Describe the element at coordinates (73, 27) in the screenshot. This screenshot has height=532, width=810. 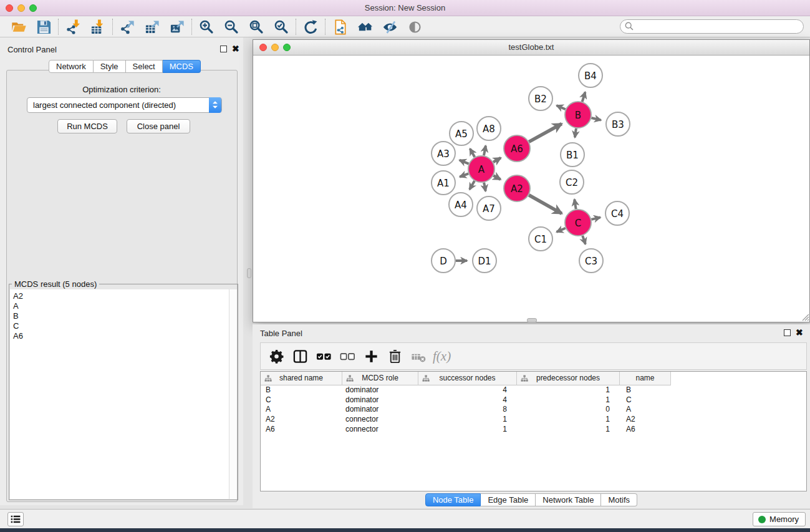
I see `import-network-icon` at that location.